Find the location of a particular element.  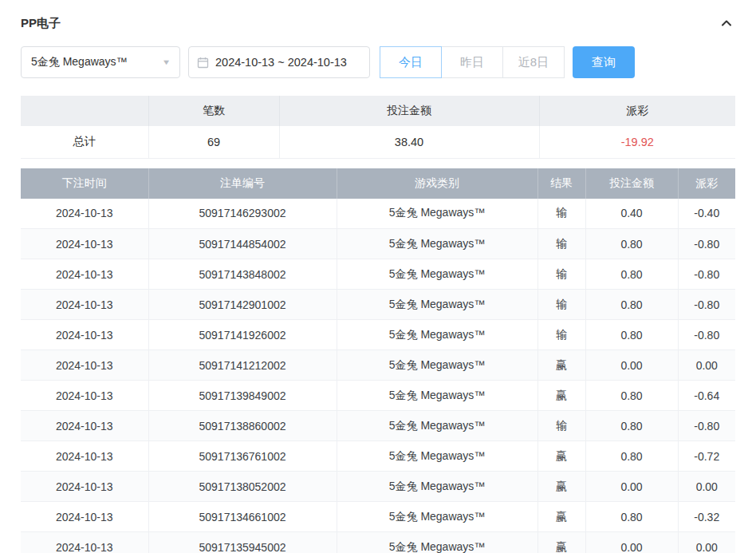

cell-bet-id: 50917139849002 is located at coordinates (242, 396).